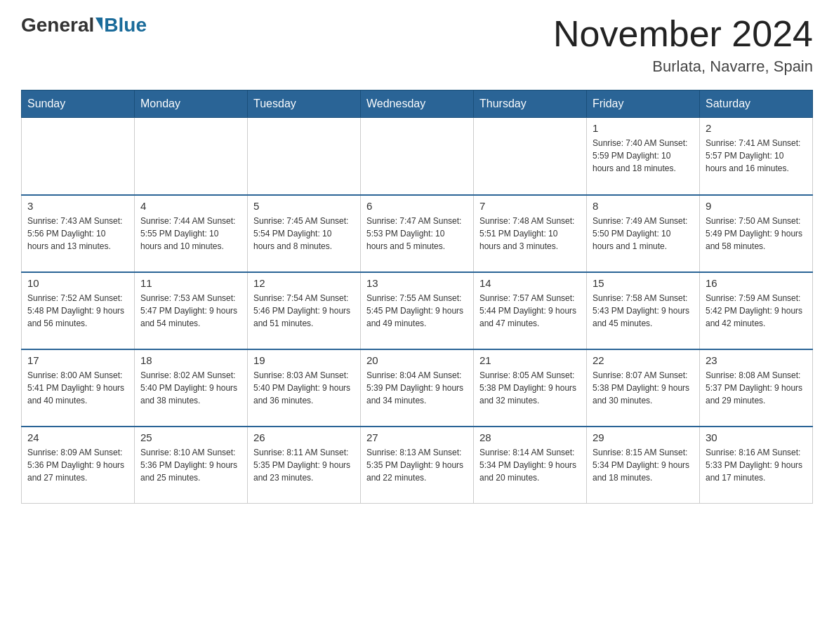 This screenshot has width=834, height=644. What do you see at coordinates (643, 311) in the screenshot?
I see `calendar-day-cell: 15Sunrise: 7:58 AM Sunset: 5:43 PM Dayli…` at bounding box center [643, 311].